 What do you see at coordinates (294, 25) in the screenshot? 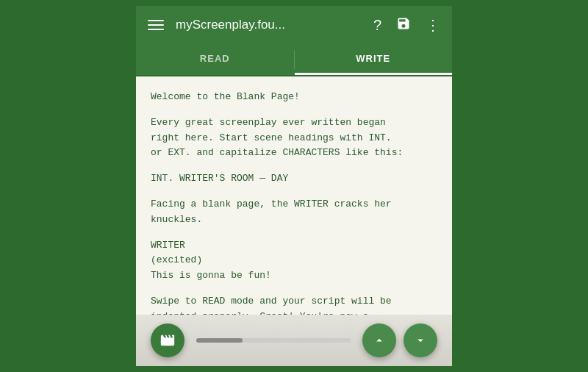
I see `top-bar: myScreenplay.fou... ? ⋮` at bounding box center [294, 25].